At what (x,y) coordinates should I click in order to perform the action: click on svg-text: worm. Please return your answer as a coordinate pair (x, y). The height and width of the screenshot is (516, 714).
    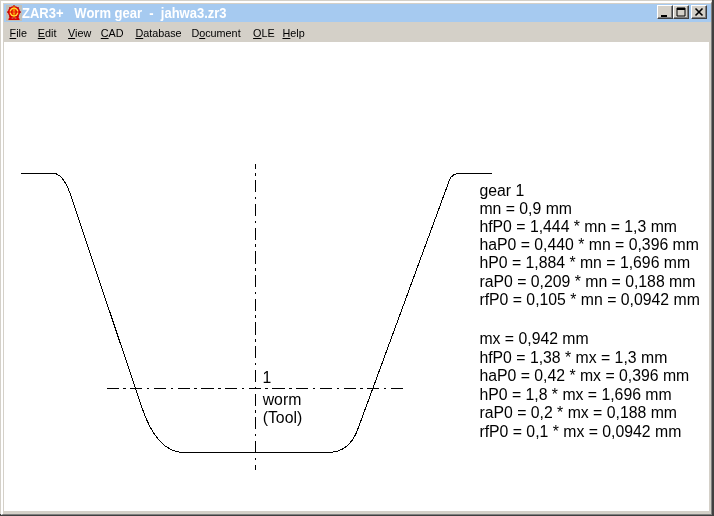
    Looking at the image, I should click on (282, 400).